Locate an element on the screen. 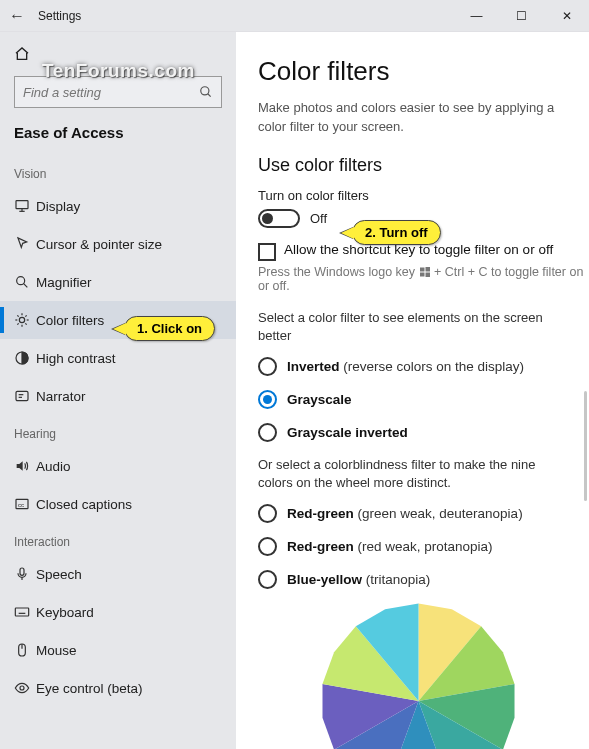 The image size is (589, 749). section-heading: Use color filters is located at coordinates (424, 166).